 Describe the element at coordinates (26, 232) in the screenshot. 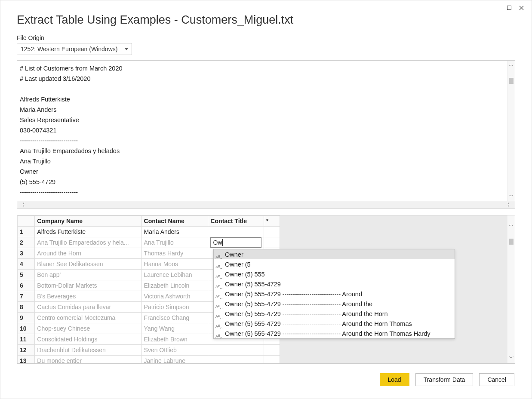

I see `row-number: 1` at that location.